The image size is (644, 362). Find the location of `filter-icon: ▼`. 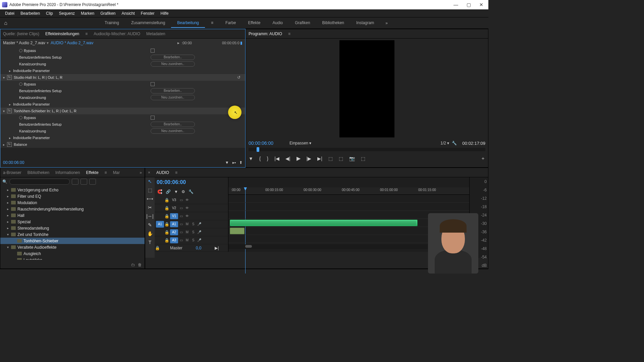

filter-icon: ▼ is located at coordinates (227, 163).